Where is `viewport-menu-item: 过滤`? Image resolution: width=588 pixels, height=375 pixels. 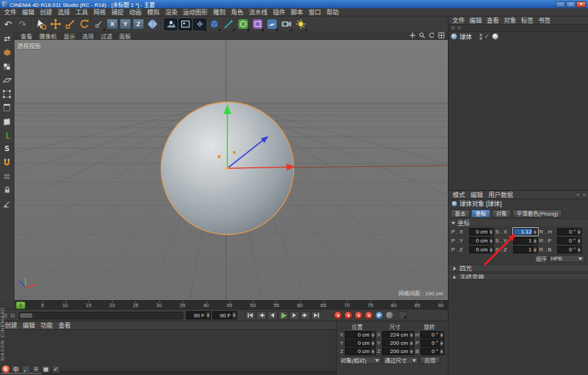 viewport-menu-item: 过滤 is located at coordinates (107, 36).